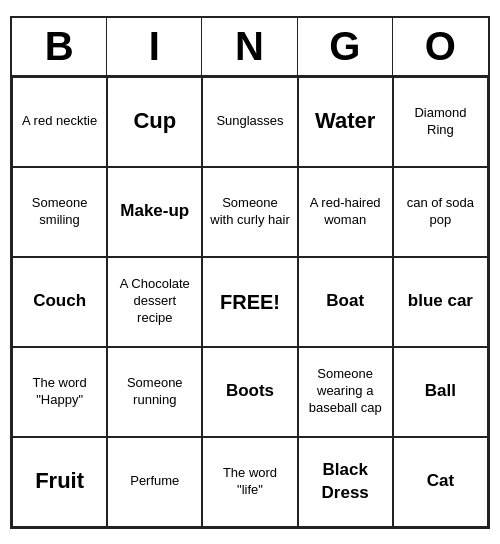 The width and height of the screenshot is (500, 544). Describe the element at coordinates (60, 122) in the screenshot. I see `bingo-cell-0: A red necktie` at that location.